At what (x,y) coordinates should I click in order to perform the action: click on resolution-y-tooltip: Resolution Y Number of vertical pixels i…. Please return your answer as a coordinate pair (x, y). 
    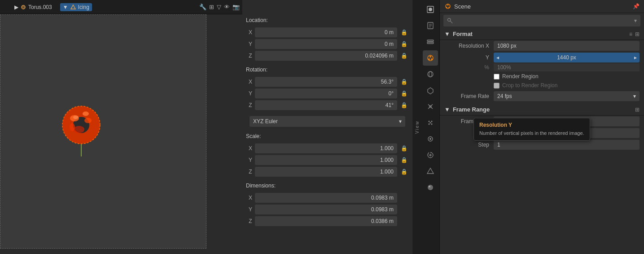
    Looking at the image, I should click on (532, 129).